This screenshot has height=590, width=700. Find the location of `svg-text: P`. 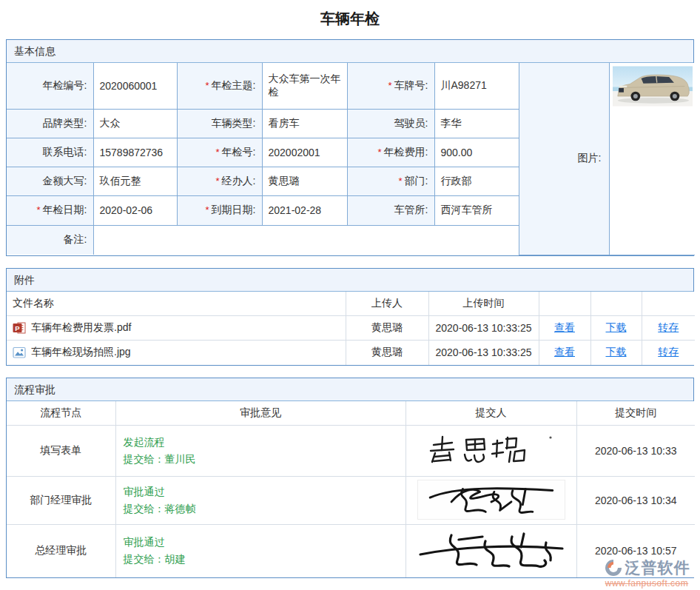

svg-text: P is located at coordinates (18, 329).